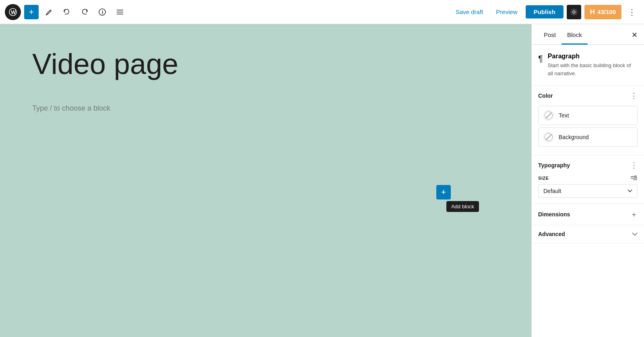 Image resolution: width=644 pixels, height=337 pixels. Describe the element at coordinates (13, 12) in the screenshot. I see `wordpress-logo: W` at that location.